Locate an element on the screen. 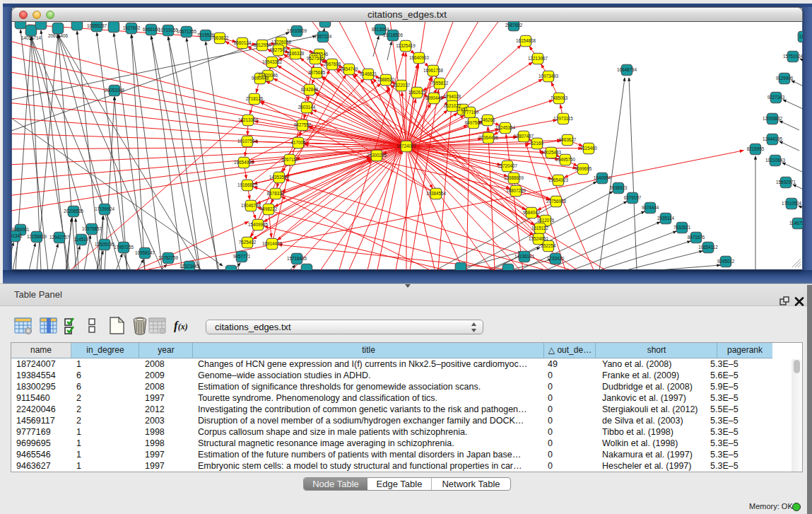 This screenshot has height=514, width=812. svg-text: 8912954 is located at coordinates (263, 45).